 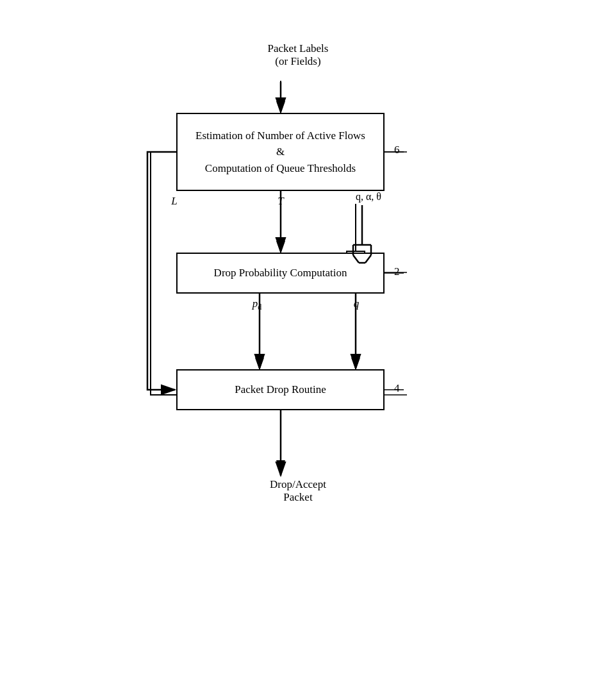 I want to click on l-label: L, so click(x=174, y=201).